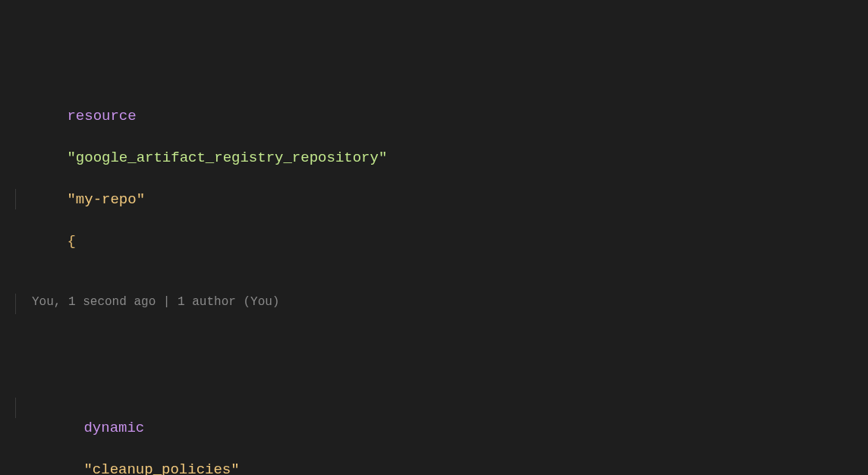 The height and width of the screenshot is (475, 868). Describe the element at coordinates (434, 96) in the screenshot. I see `code-line: resource "google_artifact_registry_repos…` at that location.